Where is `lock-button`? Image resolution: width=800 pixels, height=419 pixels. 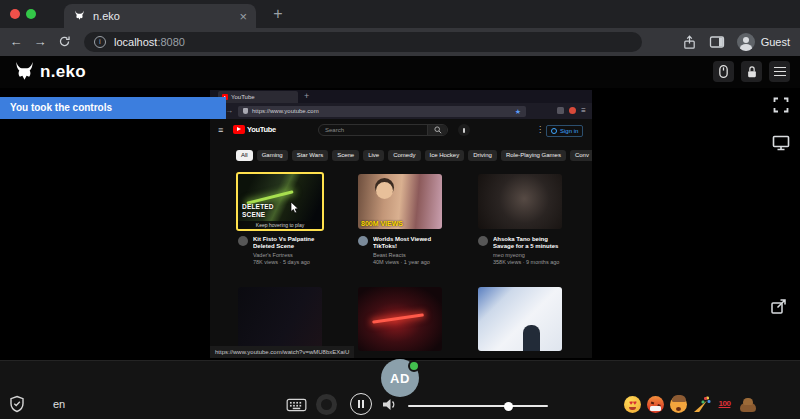 lock-button is located at coordinates (752, 72).